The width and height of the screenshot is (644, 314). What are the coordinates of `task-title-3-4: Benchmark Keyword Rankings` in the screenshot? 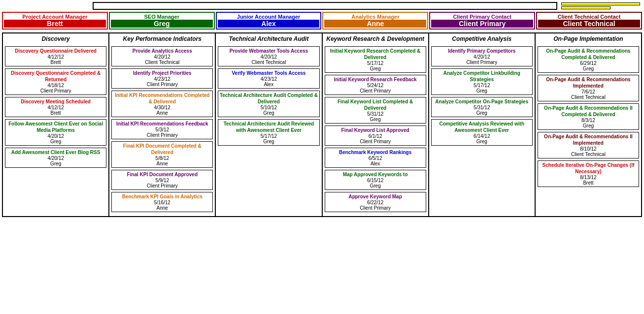 It's located at (375, 153).